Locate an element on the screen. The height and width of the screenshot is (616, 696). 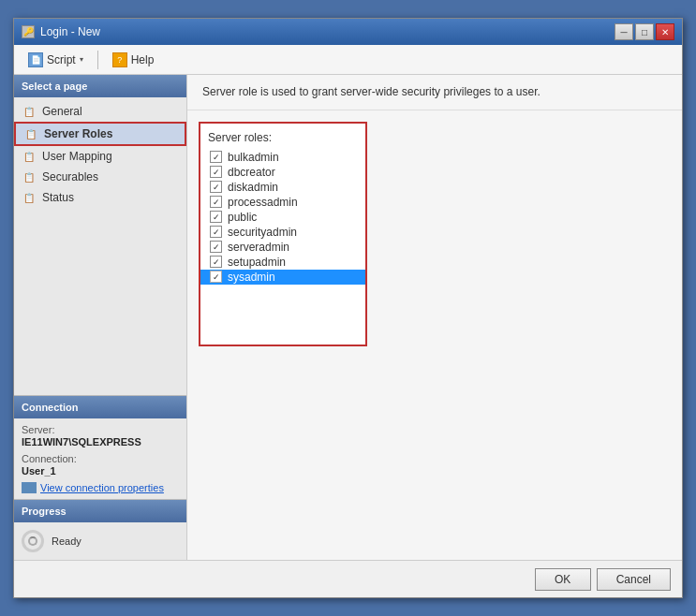
sidebar-item-server-roles: 📋 Server Roles is located at coordinates (100, 134).